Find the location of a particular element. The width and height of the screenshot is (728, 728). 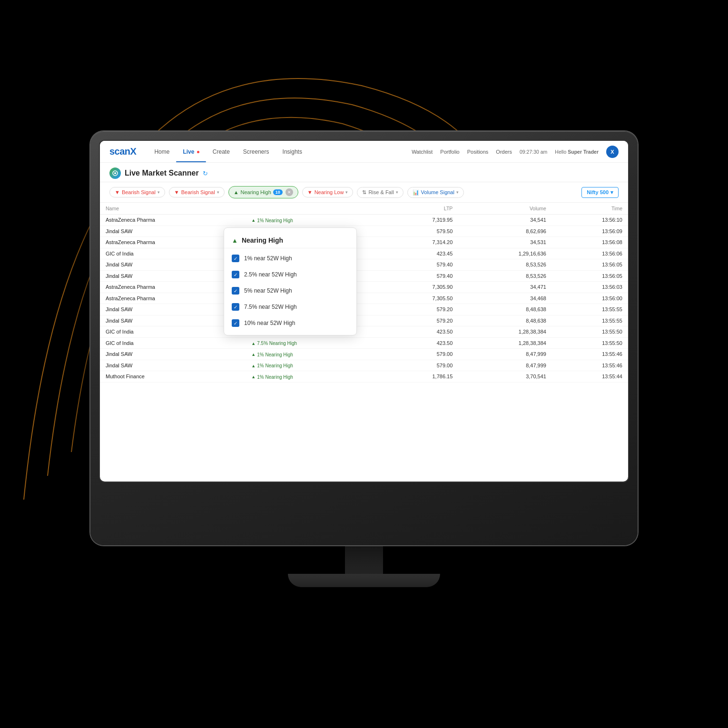

portfolio-link: Portfolio is located at coordinates (450, 152).